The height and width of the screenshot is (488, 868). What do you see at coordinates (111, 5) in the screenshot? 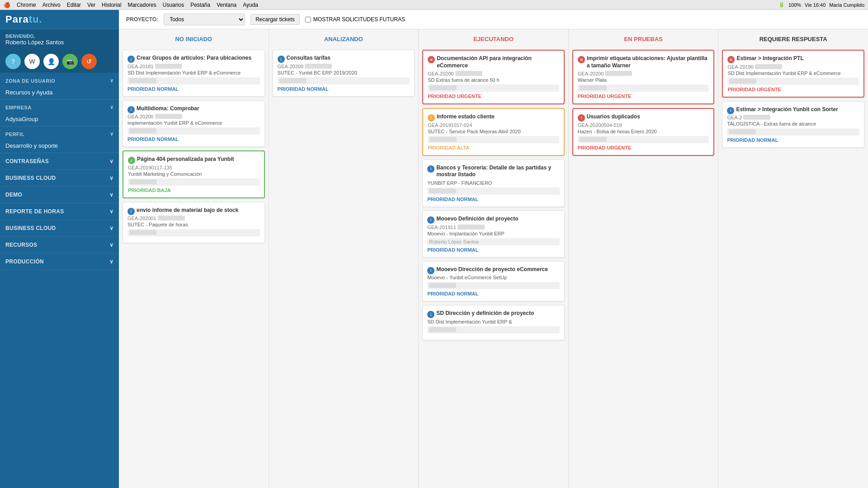
I see `menu-historial: Historial` at bounding box center [111, 5].